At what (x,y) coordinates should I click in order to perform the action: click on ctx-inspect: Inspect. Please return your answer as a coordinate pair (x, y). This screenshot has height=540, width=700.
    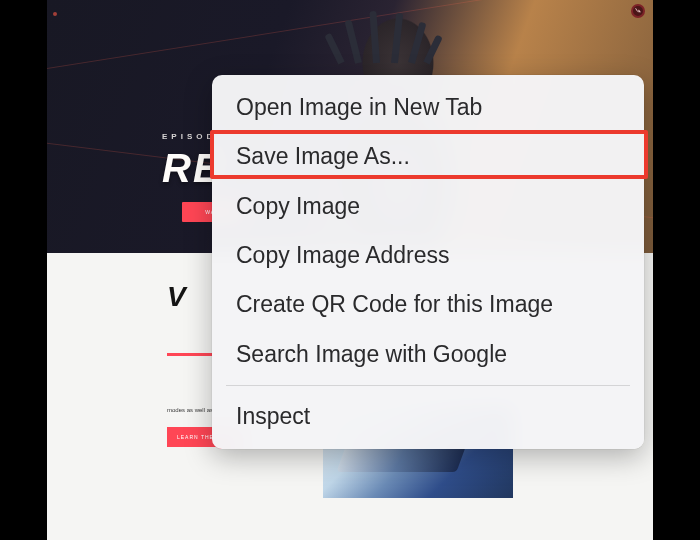
    Looking at the image, I should click on (428, 416).